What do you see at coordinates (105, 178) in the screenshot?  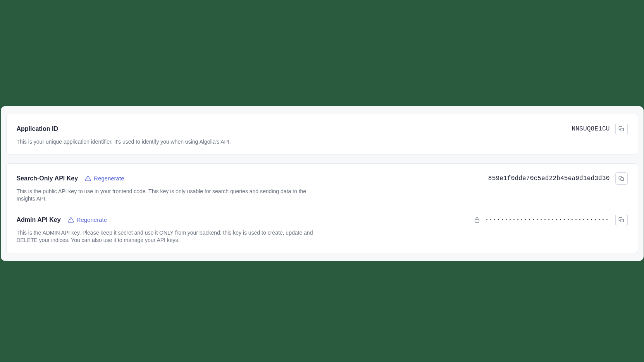 I see `regenerate-search-key-button: Regenerate` at bounding box center [105, 178].